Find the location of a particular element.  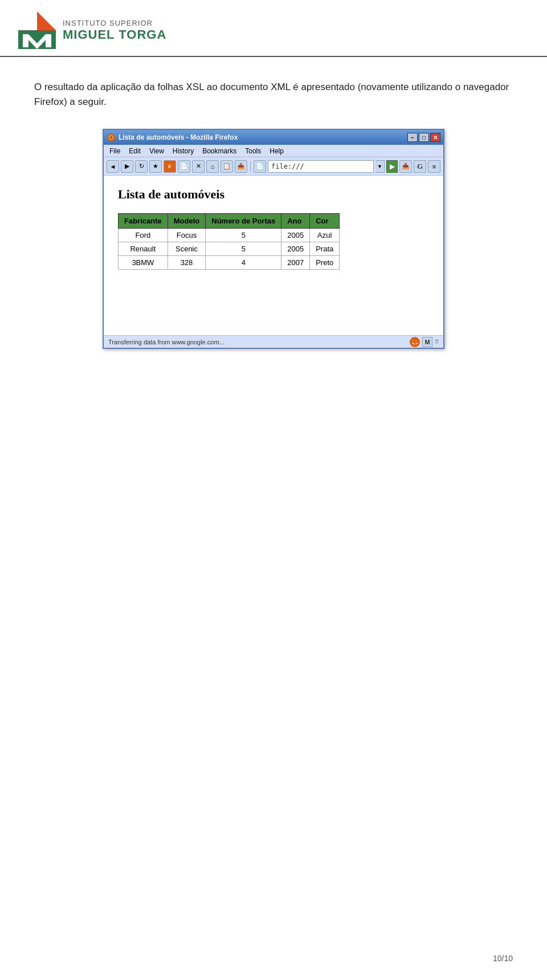

logo-line2: MIGUEL TORGA is located at coordinates (115, 35).